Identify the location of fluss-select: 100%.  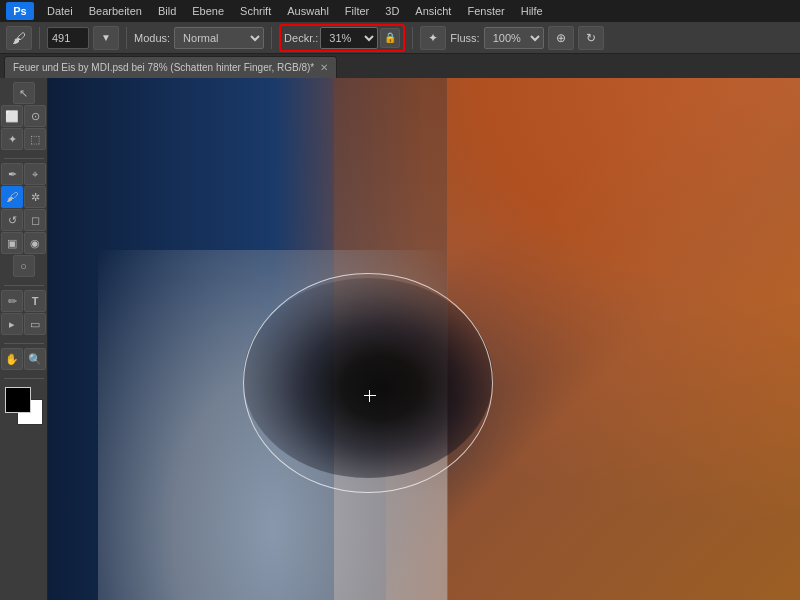
(514, 38).